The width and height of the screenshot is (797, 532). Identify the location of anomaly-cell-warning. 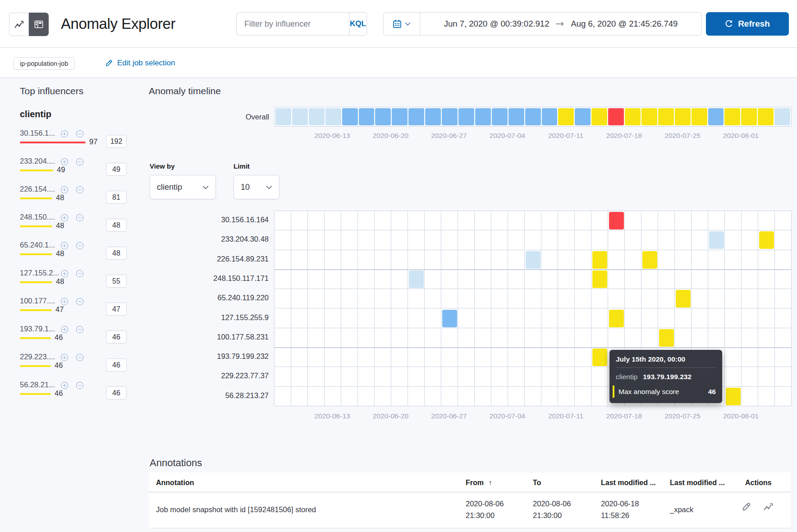
(450, 318).